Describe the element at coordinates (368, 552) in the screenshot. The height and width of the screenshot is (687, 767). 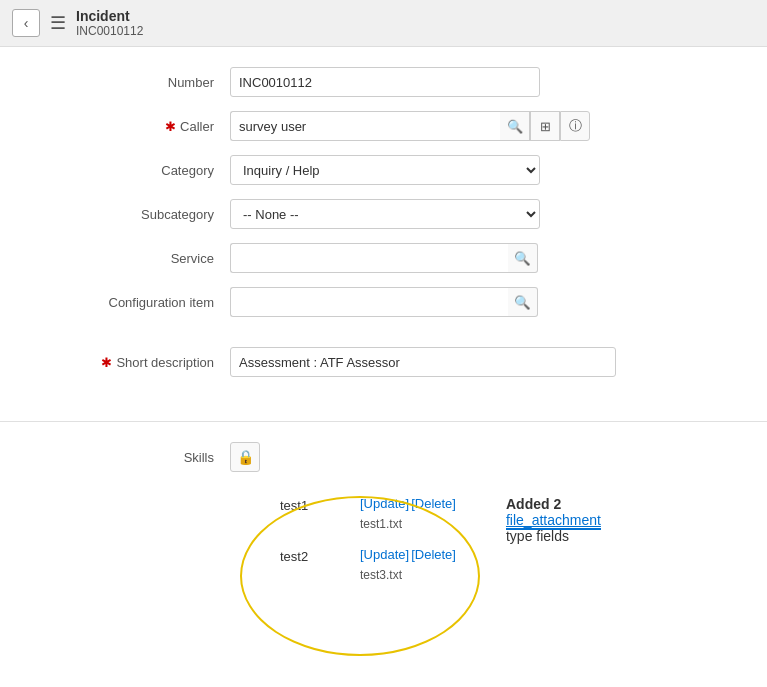
I see `skills-list-area: test1 [Update] [Delete] test1.txt test2 …` at that location.